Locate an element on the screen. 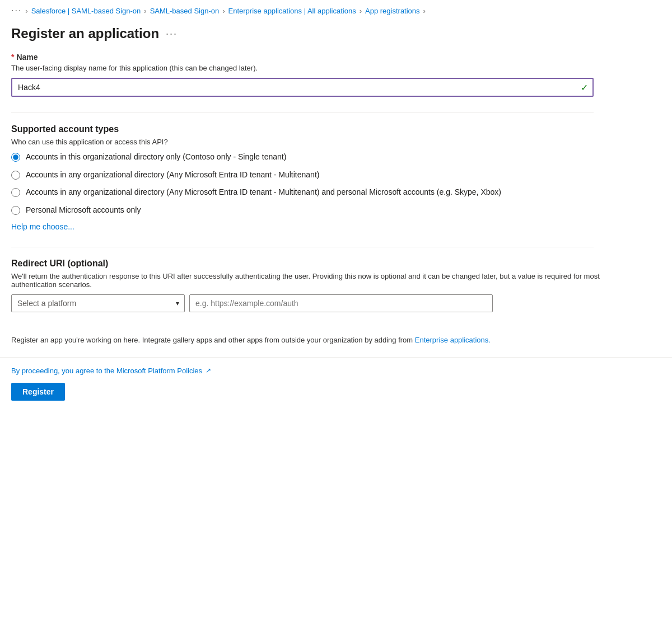 This screenshot has height=629, width=672. platform-select-wrapper: Select a platform Web Single-page applic… is located at coordinates (98, 303).